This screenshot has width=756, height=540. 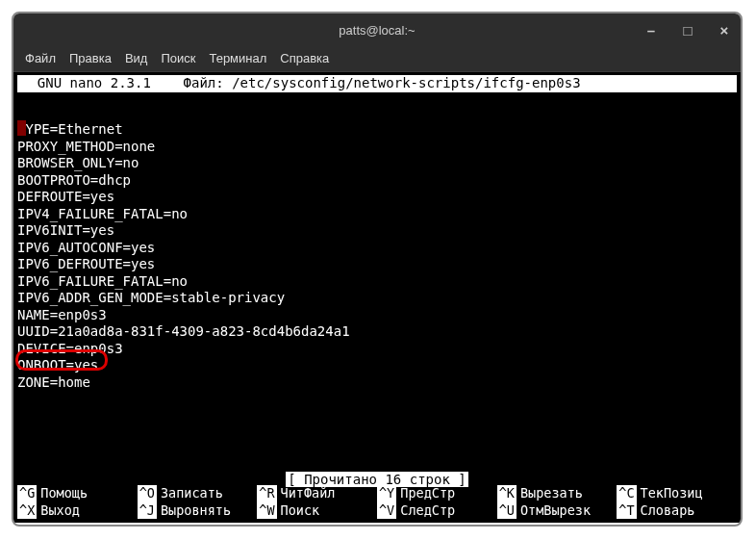 I want to click on line-16: ZONE=home, so click(x=54, y=382).